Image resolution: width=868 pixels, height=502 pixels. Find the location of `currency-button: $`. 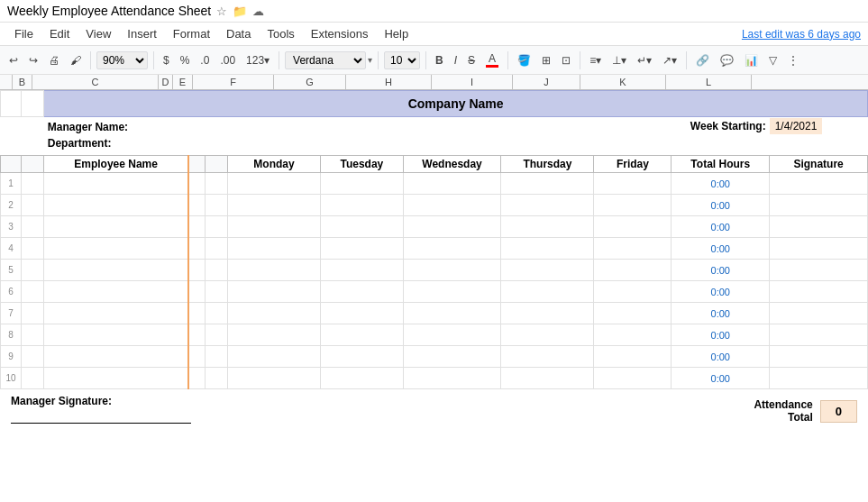

currency-button: $ is located at coordinates (166, 60).